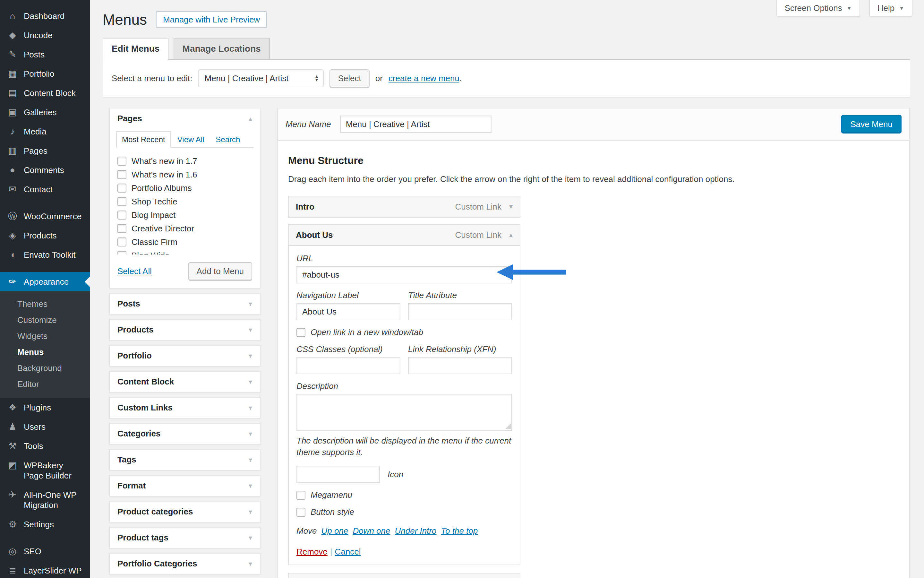 This screenshot has height=578, width=924. Describe the element at coordinates (191, 140) in the screenshot. I see `tab-view-all: View All` at that location.